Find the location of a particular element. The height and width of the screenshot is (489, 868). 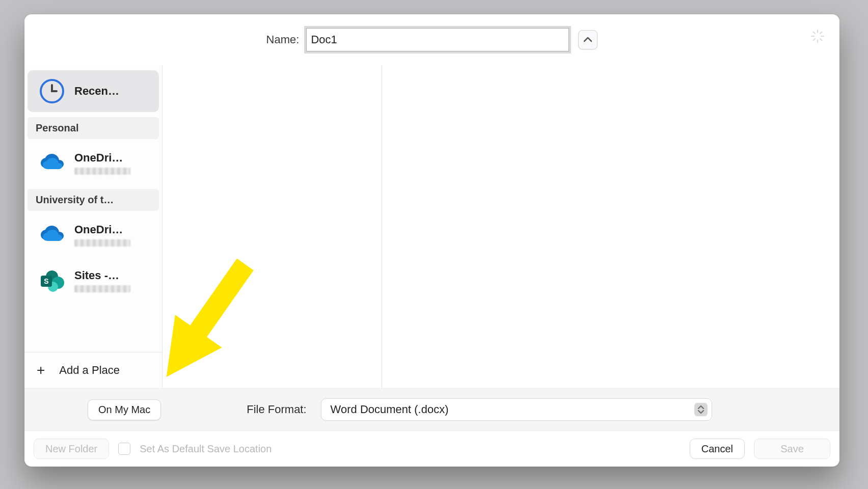

sharepoint-icon: S is located at coordinates (52, 281).